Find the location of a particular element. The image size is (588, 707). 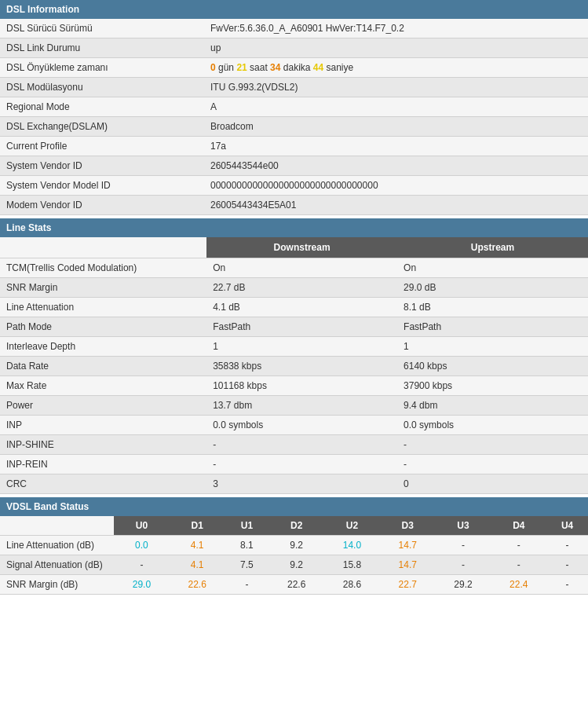

stats-label: INP is located at coordinates (104, 426).